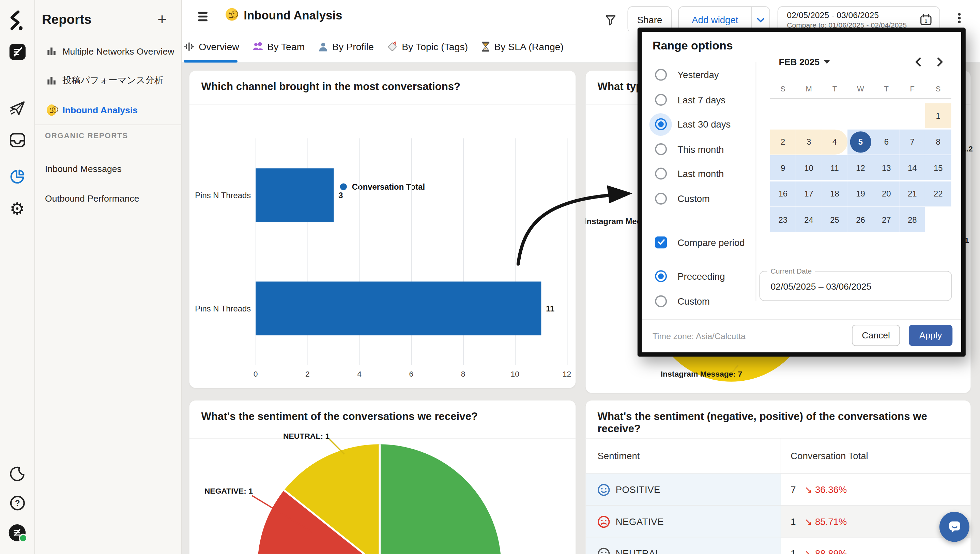  Describe the element at coordinates (835, 193) in the screenshot. I see `day-number: 18` at that location.